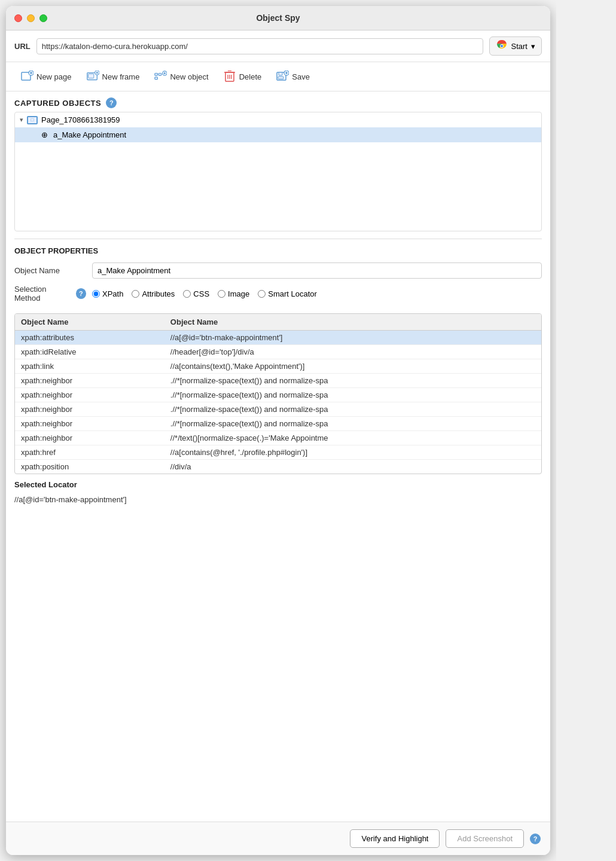 The height and width of the screenshot is (861, 616). I want to click on radio-css-label: CSS, so click(201, 294).